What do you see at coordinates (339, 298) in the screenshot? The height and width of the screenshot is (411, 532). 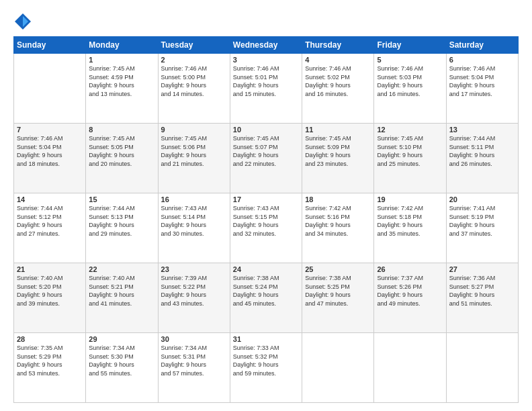 I see `calendar-cell: 25Sunrise: 7:38 AM Sunset: 5:25 PM Dayli…` at bounding box center [339, 298].